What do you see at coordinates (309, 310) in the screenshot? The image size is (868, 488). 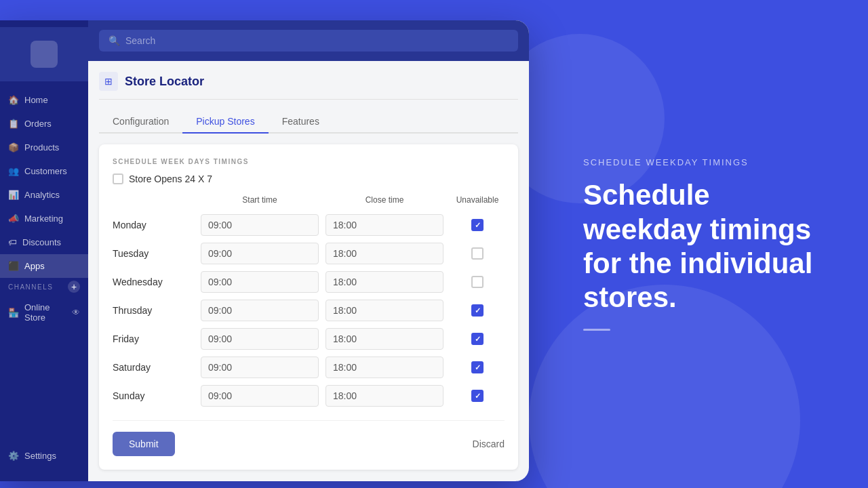 I see `schedule-row: Thrusday ✓` at bounding box center [309, 310].